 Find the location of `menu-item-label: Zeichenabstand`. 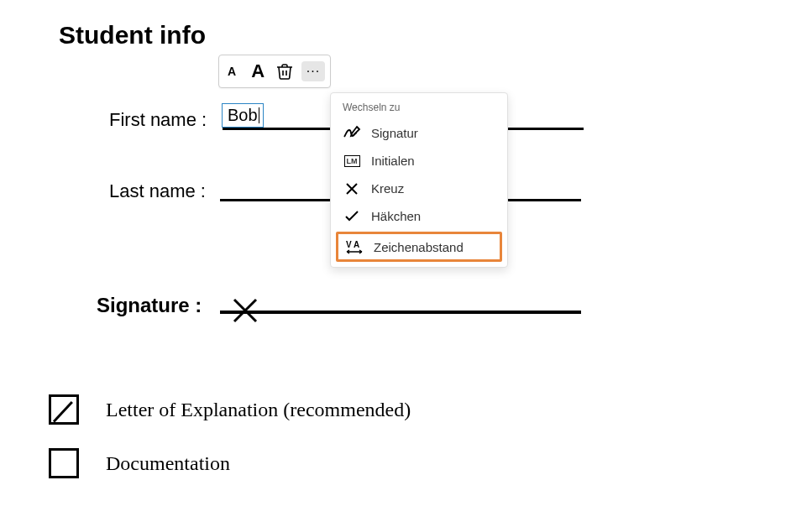

menu-item-label: Zeichenabstand is located at coordinates (418, 247).